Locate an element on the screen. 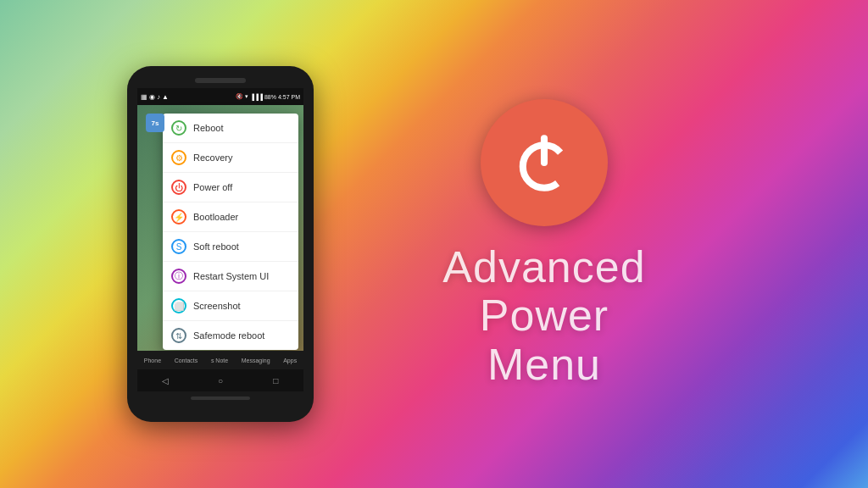  app-tab: Contacts is located at coordinates (186, 361).